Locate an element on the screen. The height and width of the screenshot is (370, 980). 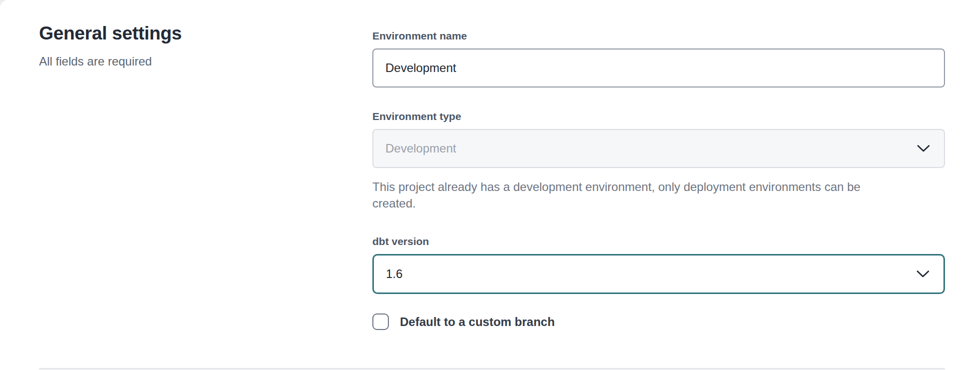
page-title: General settings is located at coordinates (206, 34).